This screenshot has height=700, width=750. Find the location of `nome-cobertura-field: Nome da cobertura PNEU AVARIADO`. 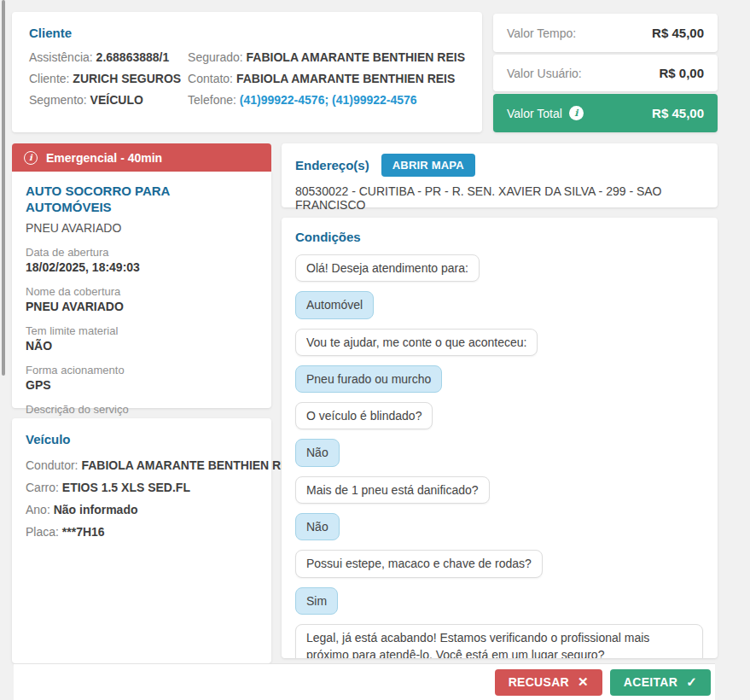

nome-cobertura-field: Nome da cobertura PNEU AVARIADO is located at coordinates (142, 299).